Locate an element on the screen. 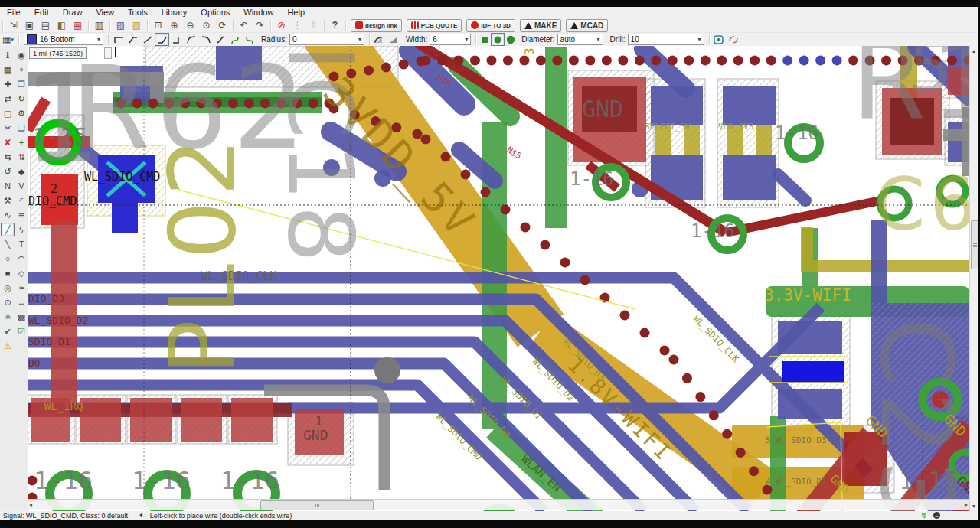 The image size is (980, 528). add-tool: + is located at coordinates (21, 142).